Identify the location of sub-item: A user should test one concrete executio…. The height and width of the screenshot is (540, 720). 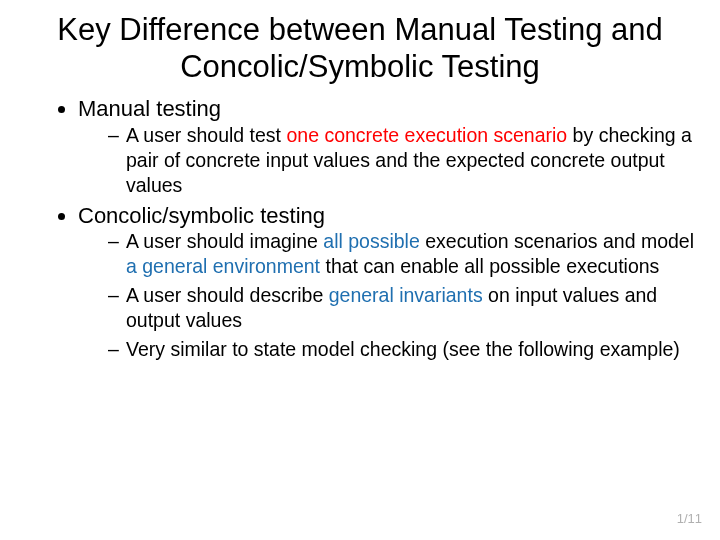
(403, 160).